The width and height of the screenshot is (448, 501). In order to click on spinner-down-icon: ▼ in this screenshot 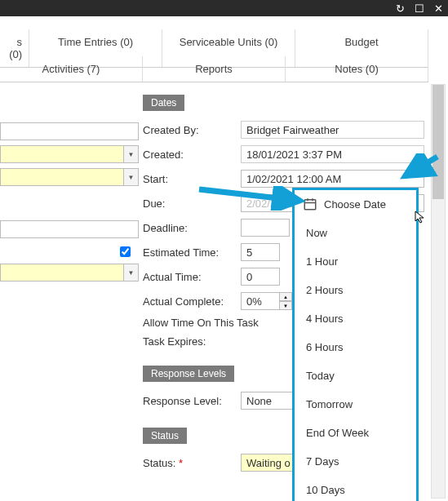, I will do `click(286, 305)`.